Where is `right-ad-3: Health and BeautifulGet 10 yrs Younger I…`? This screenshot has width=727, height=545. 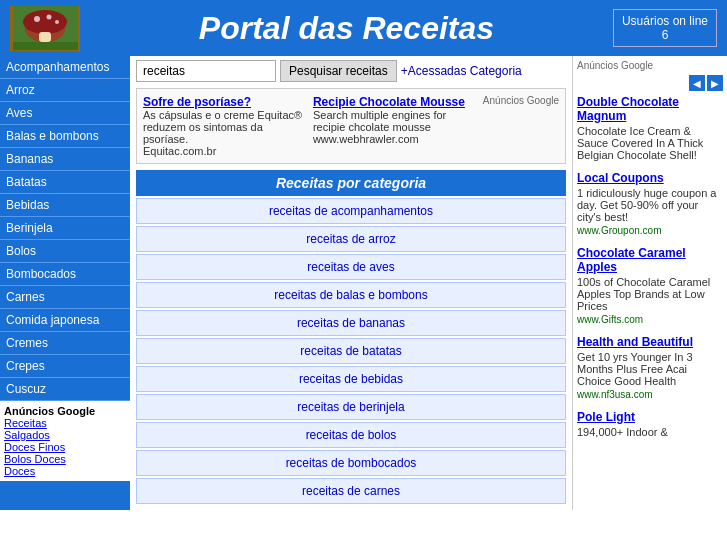
right-ad-3: Health and BeautifulGet 10 yrs Younger I… is located at coordinates (650, 368).